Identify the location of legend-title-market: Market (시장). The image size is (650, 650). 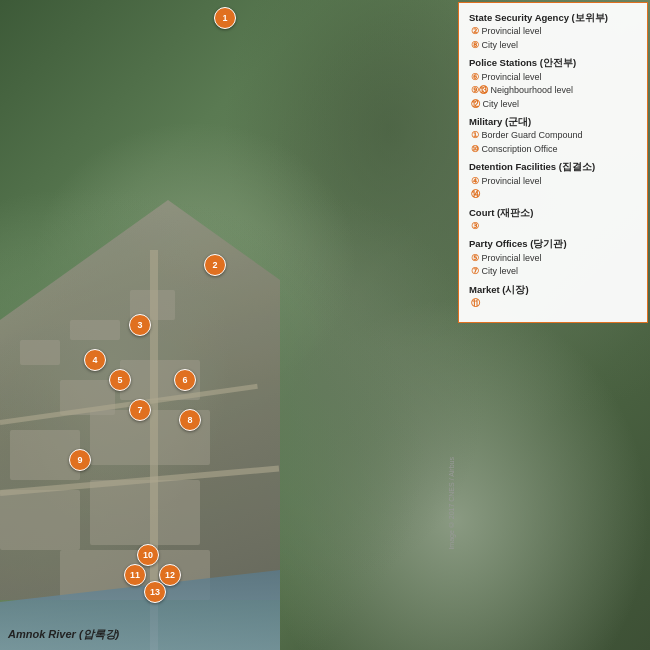
(553, 290).